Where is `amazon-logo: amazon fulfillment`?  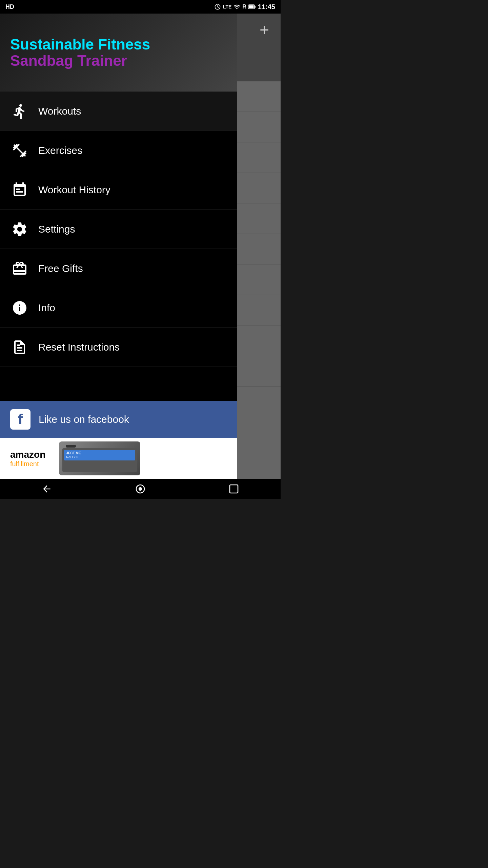 amazon-logo: amazon fulfillment is located at coordinates (28, 458).